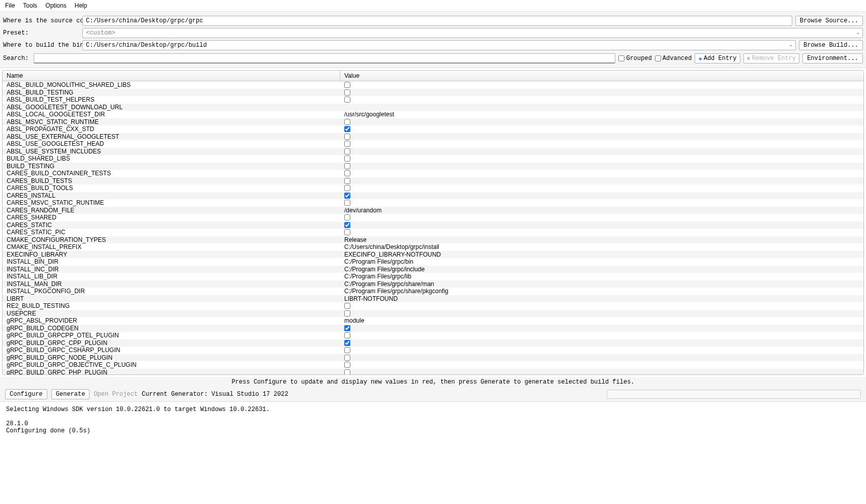  I want to click on table-row: gRPC_BUILD_GRPC_CPP_PLUGIN, so click(433, 343).